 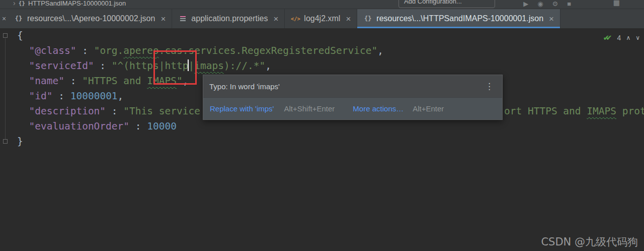 What do you see at coordinates (630, 111) in the screenshot?
I see `code-token: prot` at bounding box center [630, 111].